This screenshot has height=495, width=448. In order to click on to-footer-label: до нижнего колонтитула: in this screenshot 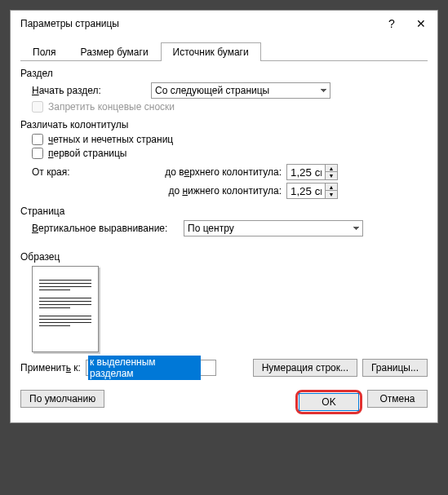, I will do `click(216, 191)`.